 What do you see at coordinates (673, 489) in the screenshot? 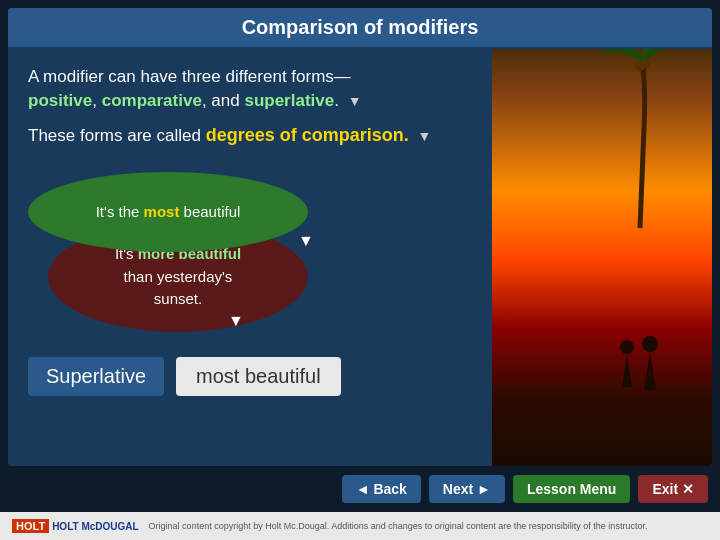
I see `exit-button: Exit ✕` at bounding box center [673, 489].